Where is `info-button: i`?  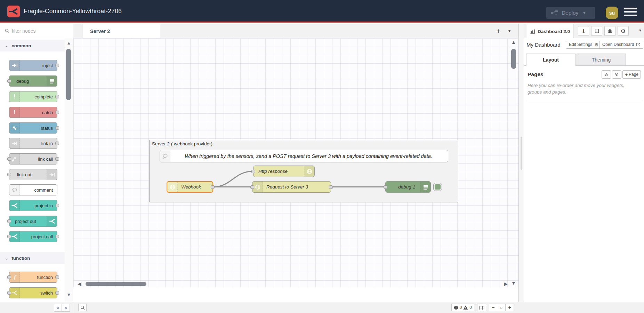
info-button: i is located at coordinates (583, 31).